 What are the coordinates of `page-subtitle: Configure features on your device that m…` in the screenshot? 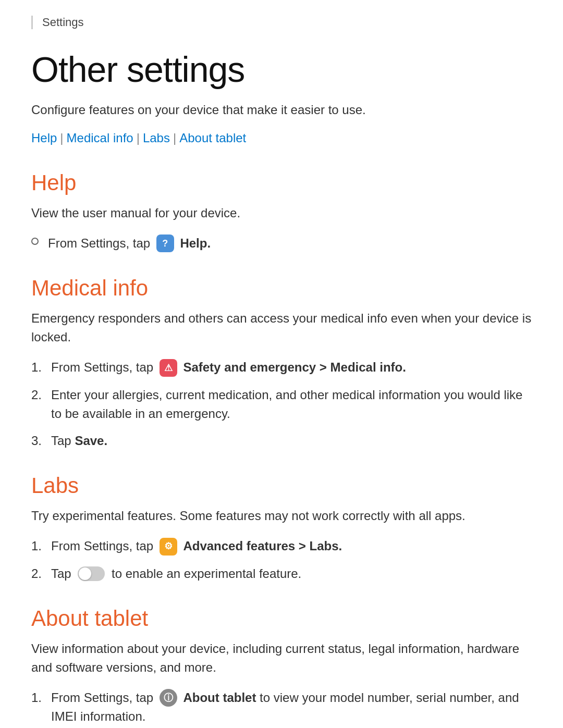 It's located at (282, 110).